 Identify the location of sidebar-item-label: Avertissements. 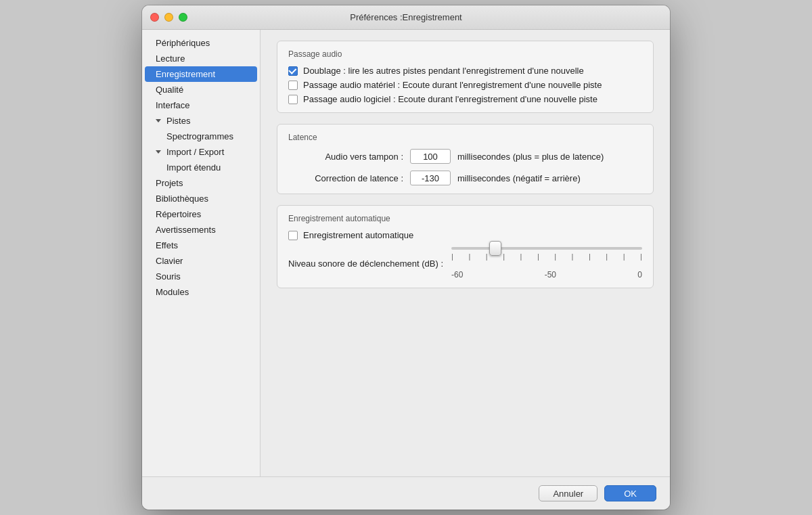
(185, 230).